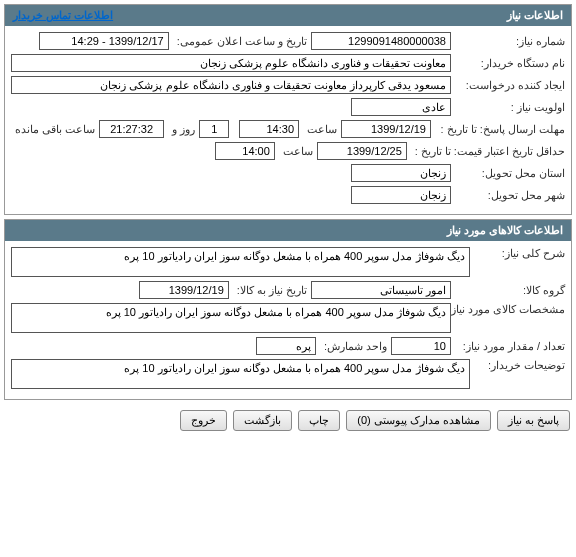  Describe the element at coordinates (510, 64) in the screenshot. I see `org-label: نام دستگاه خریدار:` at that location.